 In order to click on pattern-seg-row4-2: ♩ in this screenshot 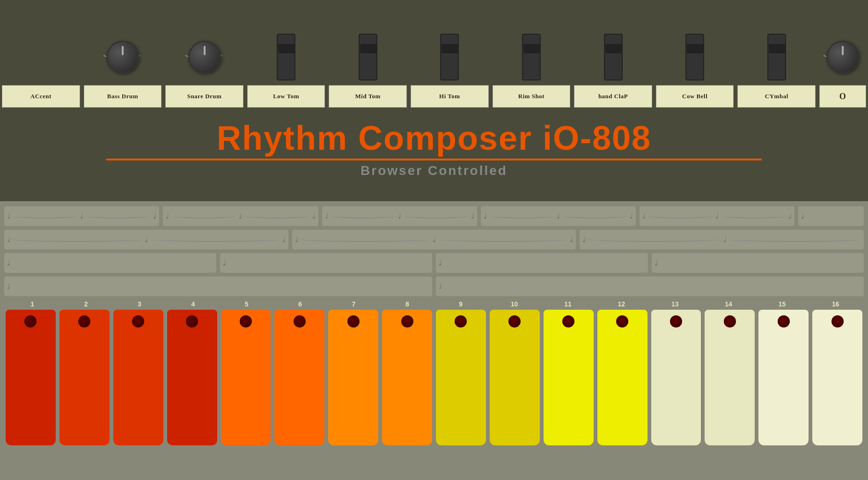, I will do `click(650, 286)`.